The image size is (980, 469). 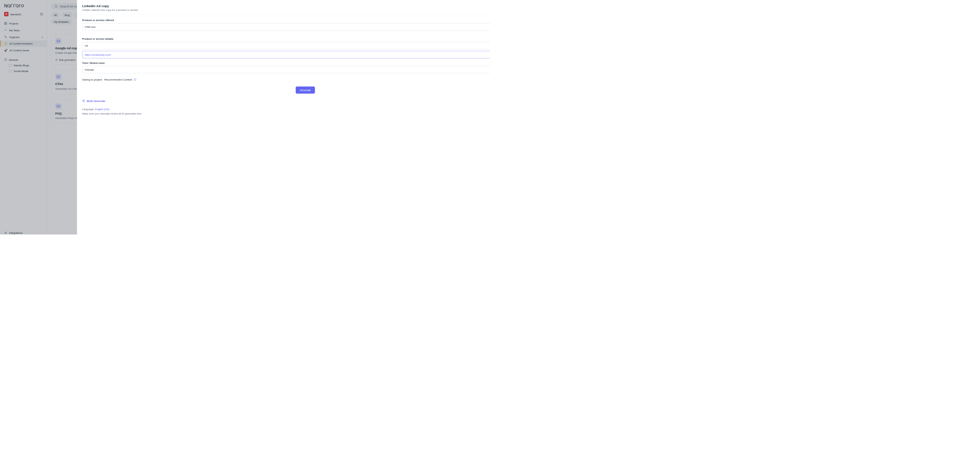 I want to click on product-url-input, so click(x=286, y=55).